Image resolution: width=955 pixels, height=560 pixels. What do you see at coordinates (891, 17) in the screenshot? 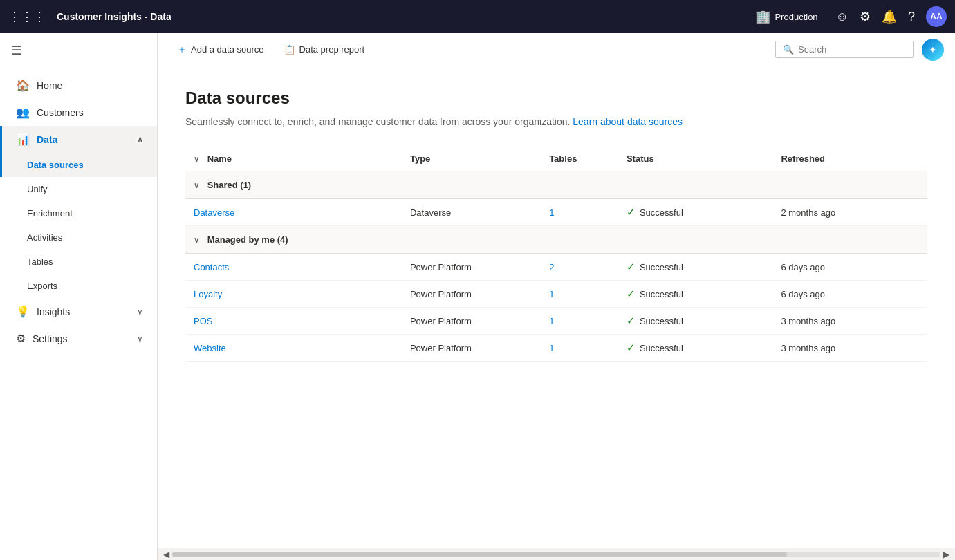
I see `topbar-actions: ☺ ⚙ 🔔 ? AA` at bounding box center [891, 17].